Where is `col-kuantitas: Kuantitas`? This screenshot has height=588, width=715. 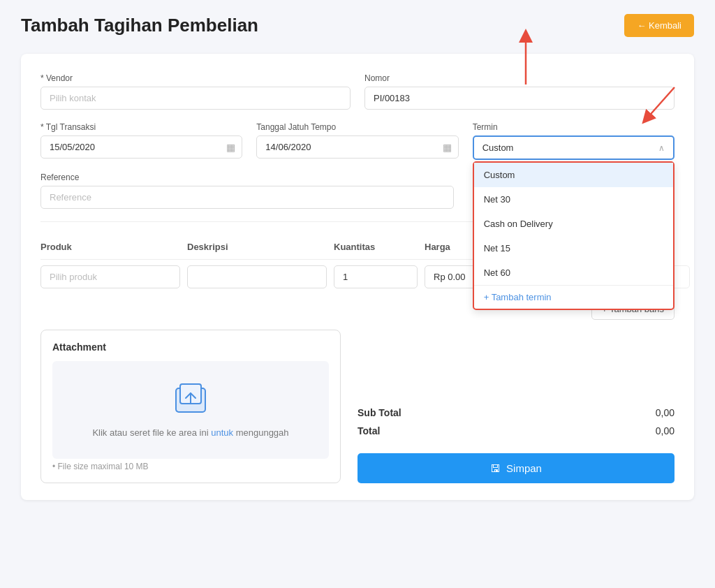
col-kuantitas: Kuantitas is located at coordinates (376, 247).